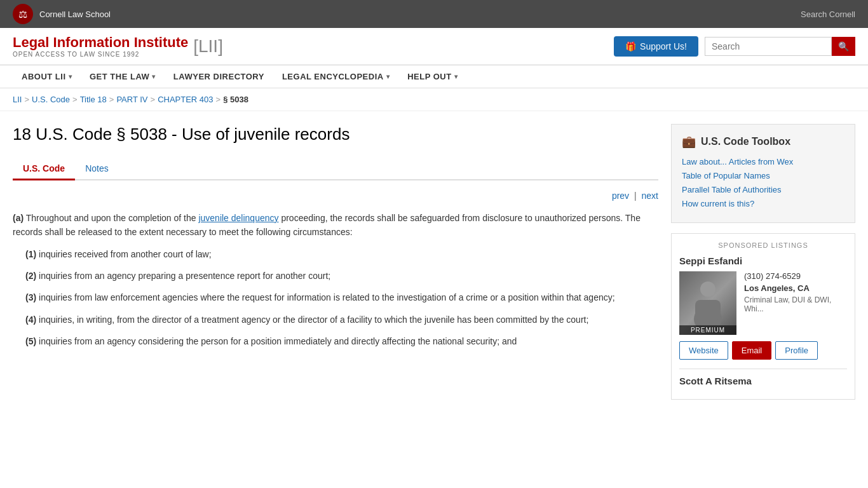  What do you see at coordinates (44, 169) in the screenshot?
I see `tab-uscode: U.S. Code` at bounding box center [44, 169].